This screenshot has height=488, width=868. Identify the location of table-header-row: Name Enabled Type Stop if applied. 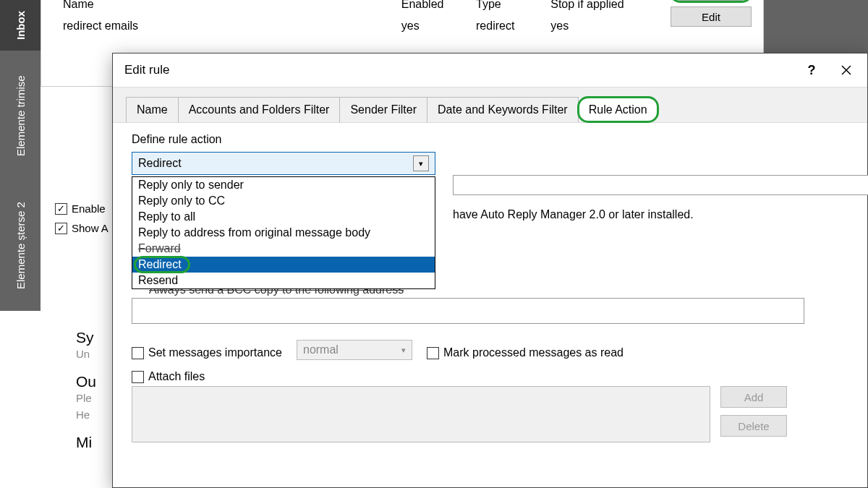
(352, 7).